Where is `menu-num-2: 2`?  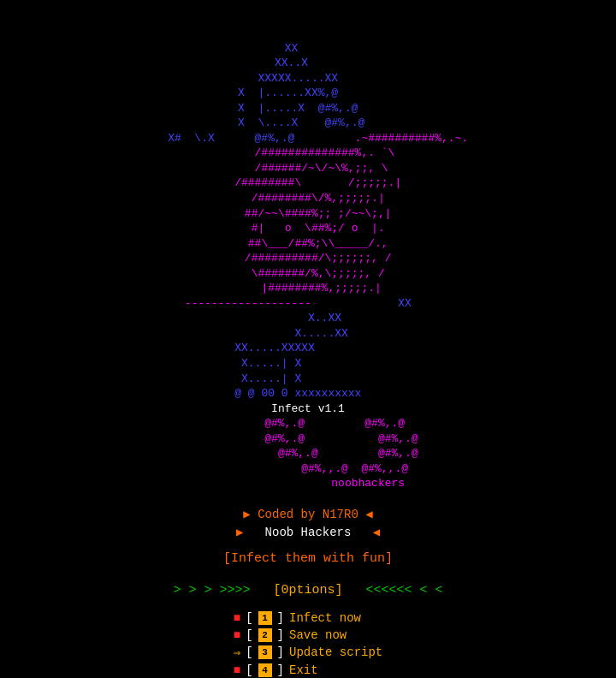
menu-num-2: 2 is located at coordinates (265, 635).